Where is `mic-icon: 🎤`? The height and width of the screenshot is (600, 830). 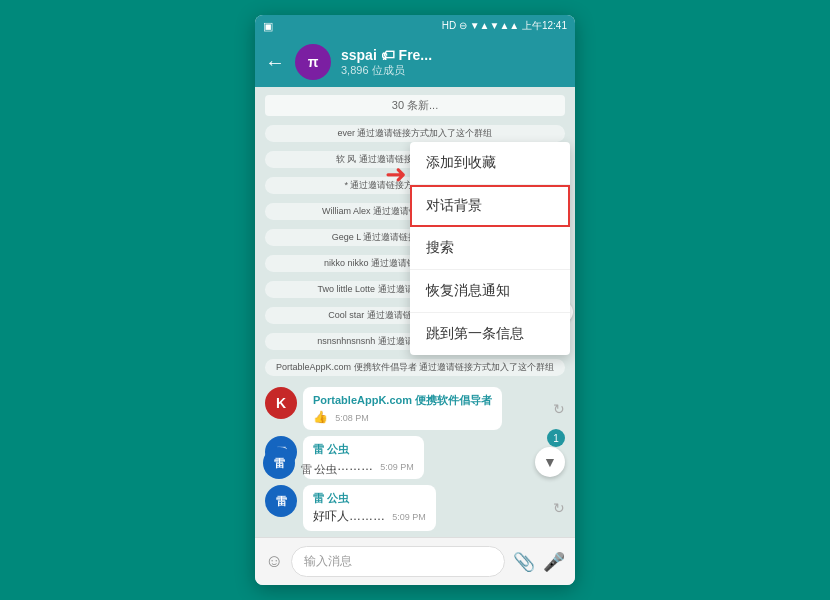 mic-icon: 🎤 is located at coordinates (554, 562).